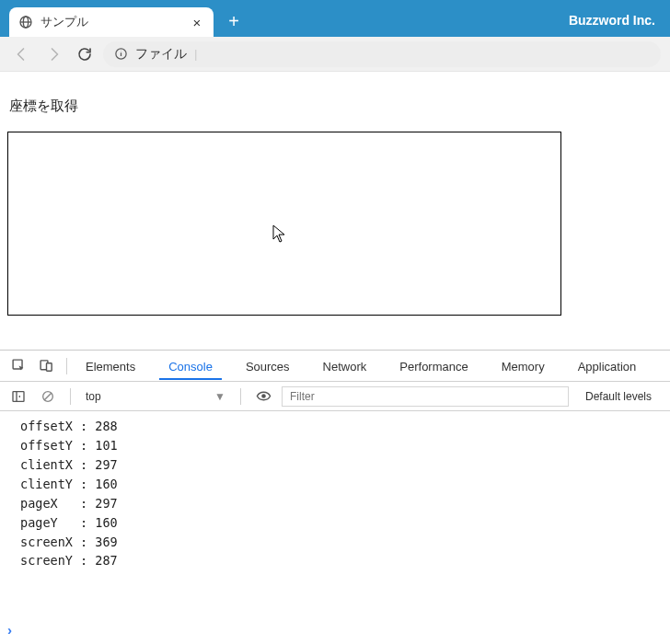 The width and height of the screenshot is (670, 644). Describe the element at coordinates (614, 397) in the screenshot. I see `log-levels-selector: Default levels` at that location.